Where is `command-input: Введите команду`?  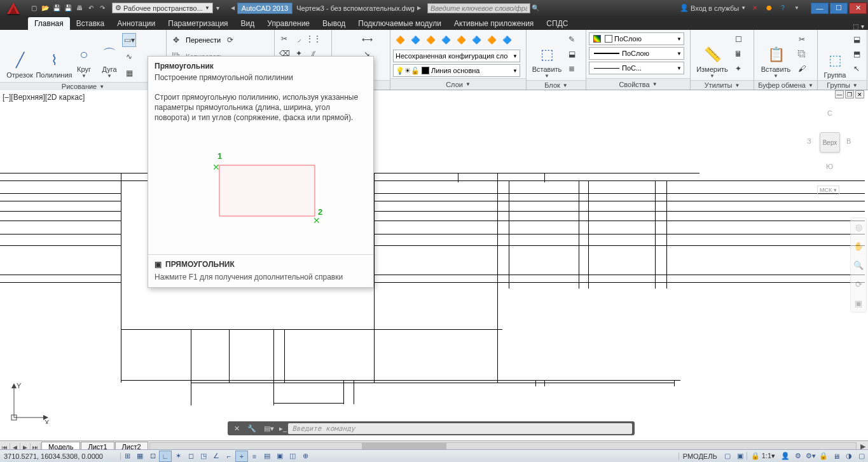
command-input: Введите команду is located at coordinates (460, 428).